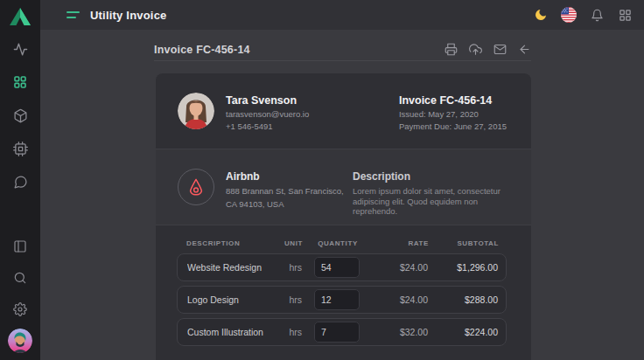 Image resolution: width=644 pixels, height=360 pixels. I want to click on apps-grid-icon, so click(625, 16).